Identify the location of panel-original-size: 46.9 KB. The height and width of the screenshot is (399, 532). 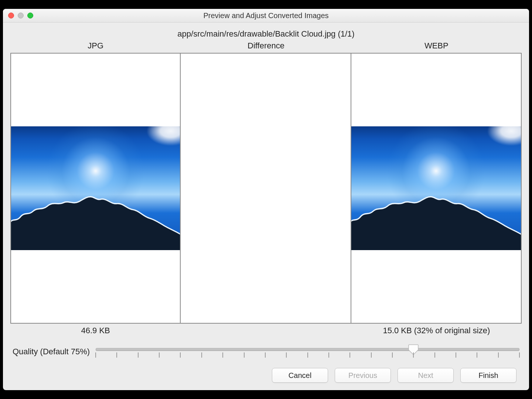
(95, 330).